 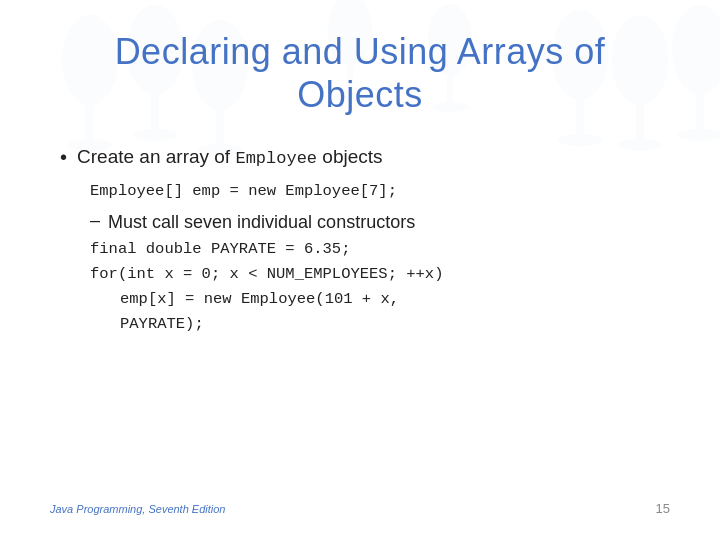 I want to click on code-line-1: Employee[] emp = new Employee[7];, so click(x=244, y=191).